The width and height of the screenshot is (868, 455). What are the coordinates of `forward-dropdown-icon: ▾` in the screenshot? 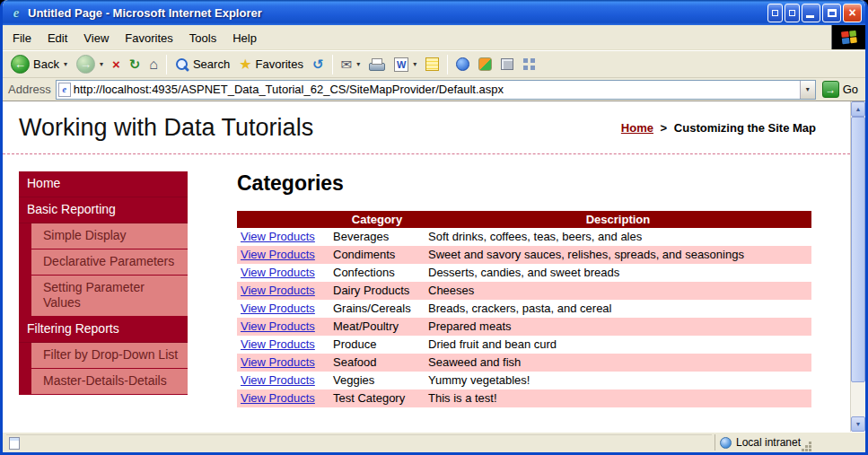 It's located at (101, 65).